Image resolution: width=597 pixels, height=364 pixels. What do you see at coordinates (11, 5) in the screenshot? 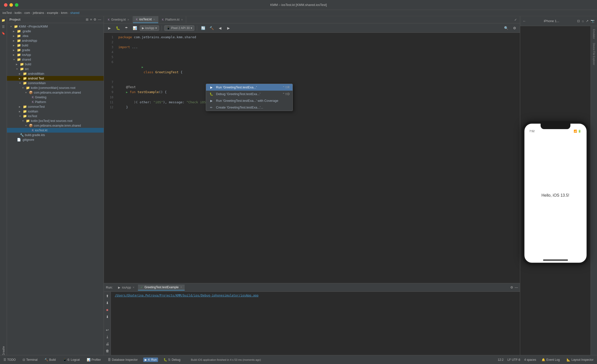
I see `minimize-button` at bounding box center [11, 5].